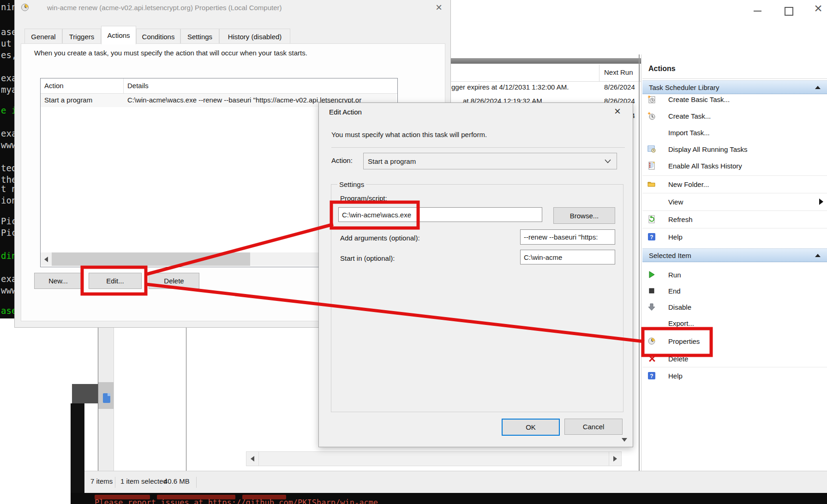  Describe the element at coordinates (593, 426) in the screenshot. I see `cancel-button-label: Cancel` at that location.